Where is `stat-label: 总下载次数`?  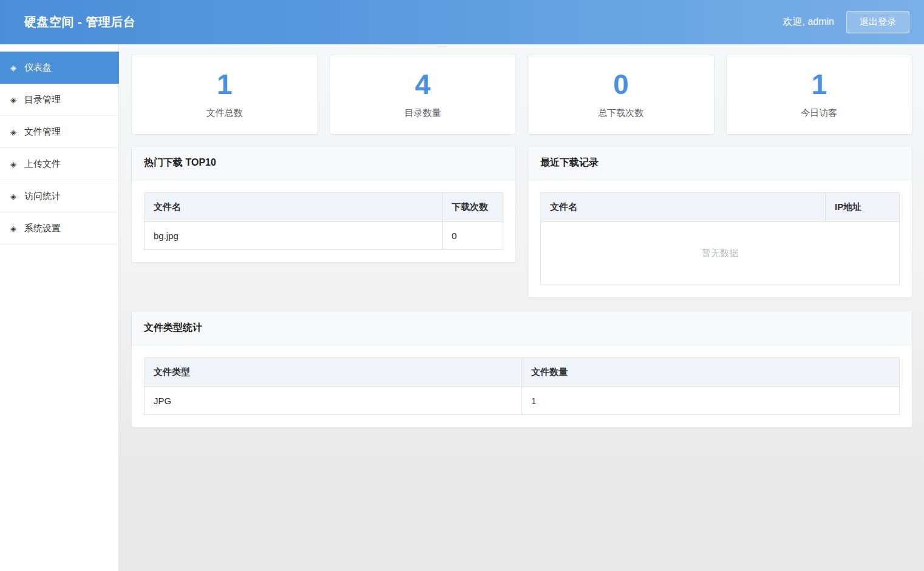
stat-label: 总下载次数 is located at coordinates (620, 113).